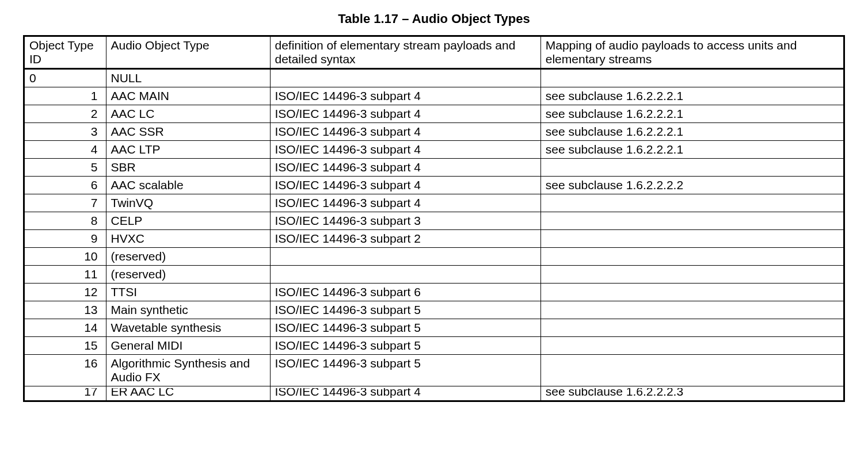 This screenshot has width=868, height=452. Describe the element at coordinates (66, 114) in the screenshot. I see `cell-object-type-id: 2` at that location.